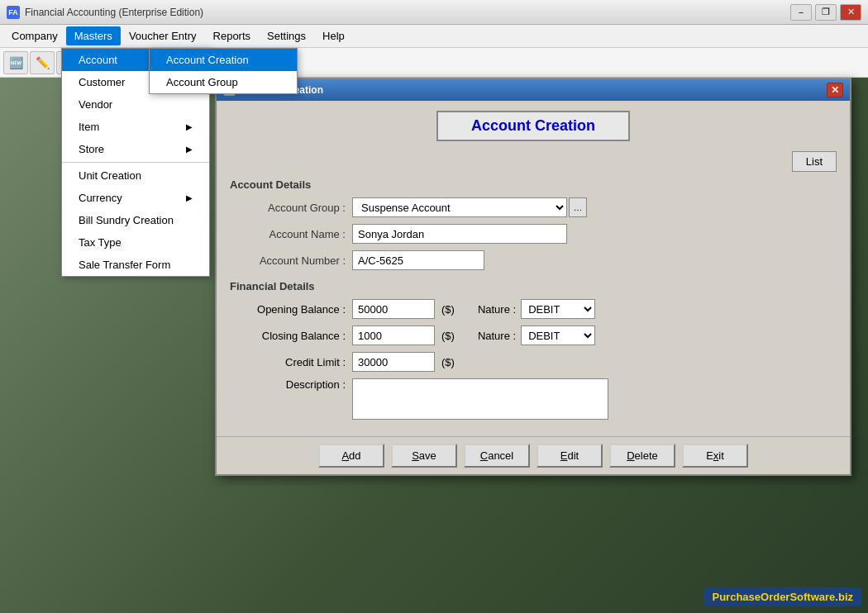 This screenshot has width=868, height=613. Describe the element at coordinates (136, 243) in the screenshot. I see `menu-item-tax-type: Tax Type` at that location.